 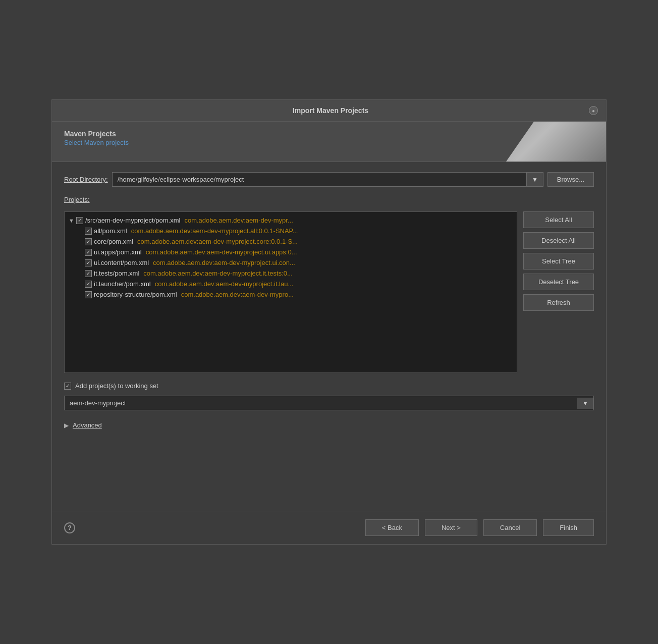 What do you see at coordinates (593, 111) in the screenshot?
I see `close-icon: ●` at bounding box center [593, 111].